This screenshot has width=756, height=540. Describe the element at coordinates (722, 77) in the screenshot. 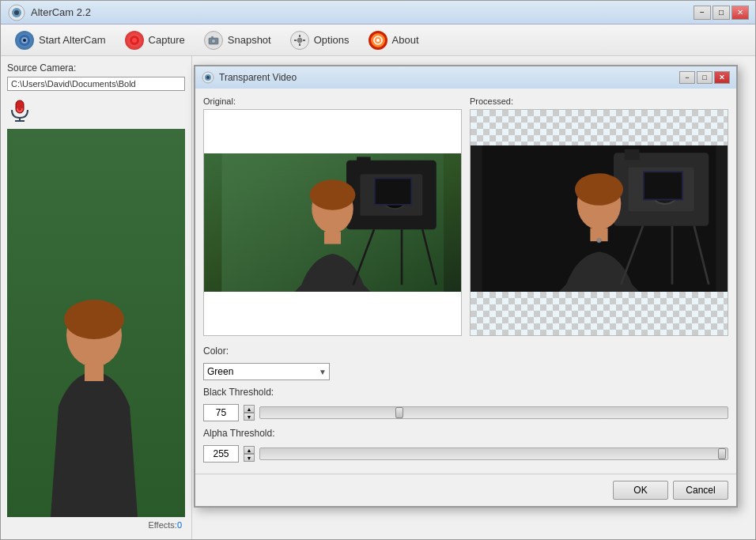

I see `dialog-close-button: ✕` at that location.